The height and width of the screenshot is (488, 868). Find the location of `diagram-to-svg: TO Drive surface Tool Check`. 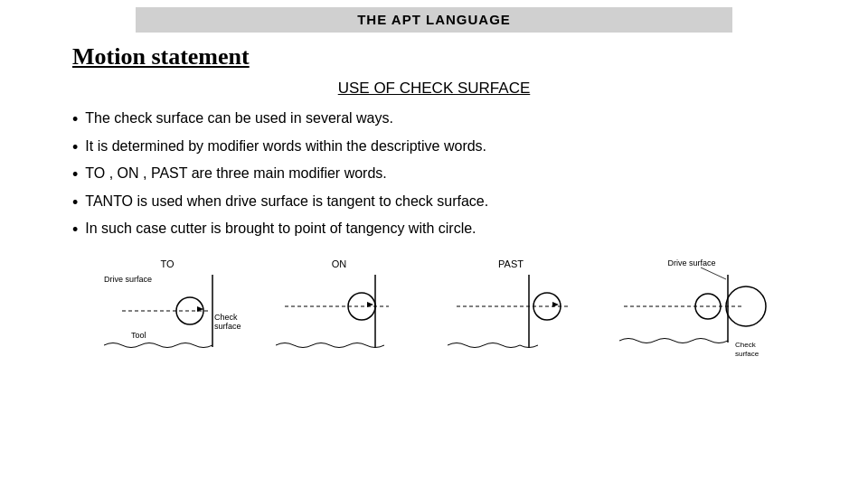

diagram-to-svg: TO Drive surface Tool Check is located at coordinates (176, 309).